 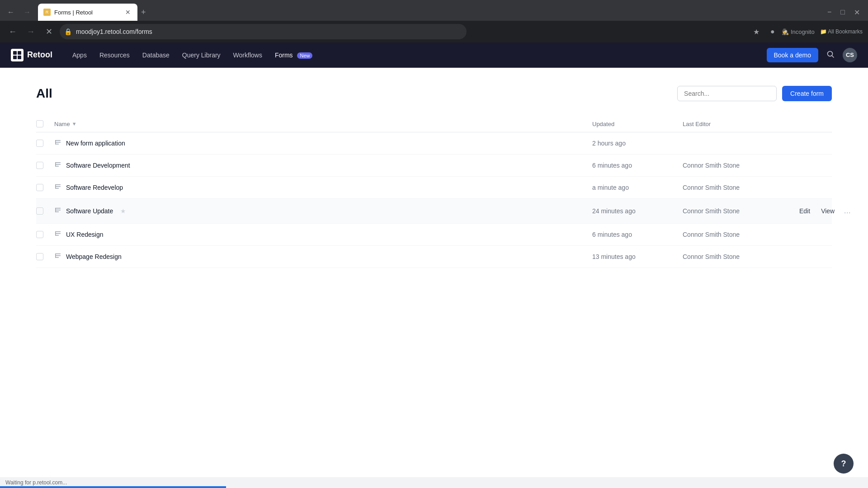 I want to click on form-name: UX Redesign, so click(x=85, y=235).